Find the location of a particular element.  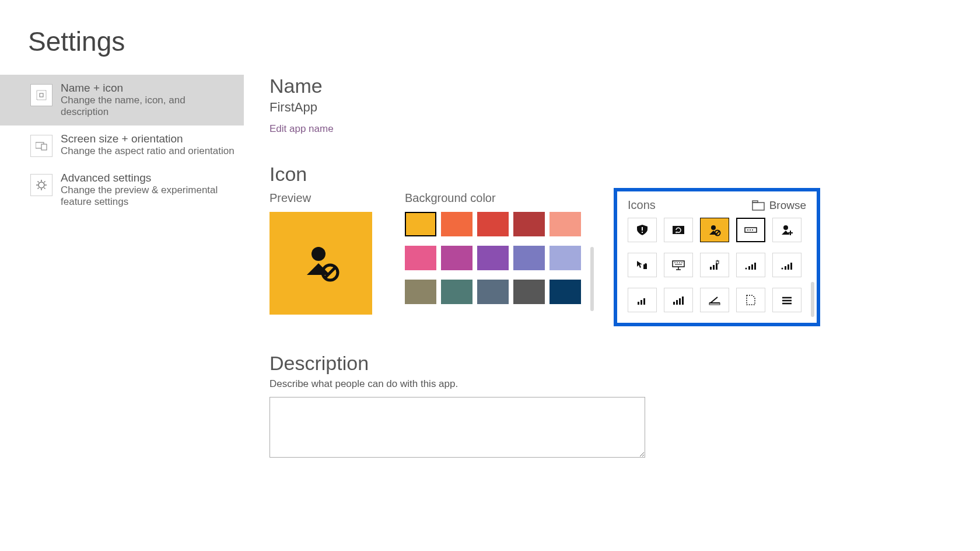

bg-color-column: Background color is located at coordinates (493, 247).